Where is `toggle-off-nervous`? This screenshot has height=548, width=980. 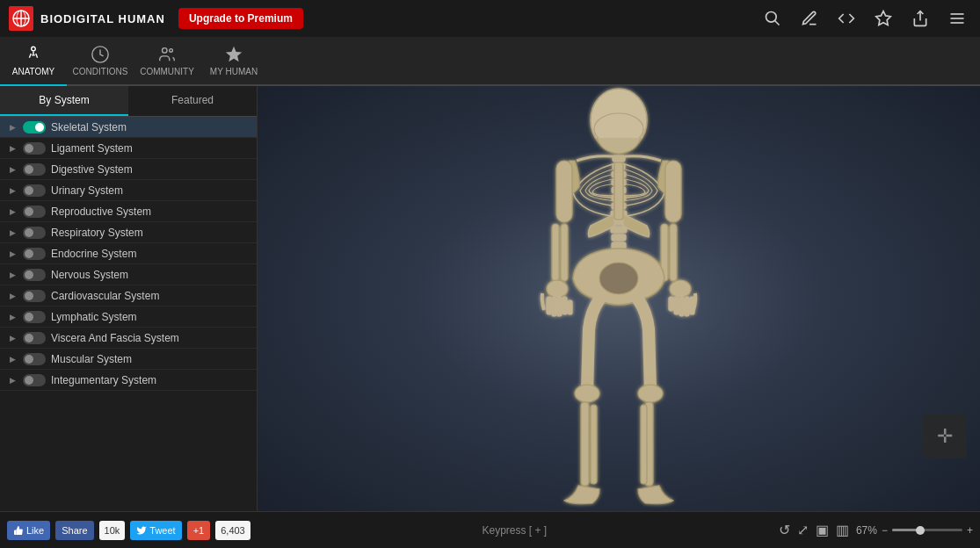 toggle-off-nervous is located at coordinates (34, 275).